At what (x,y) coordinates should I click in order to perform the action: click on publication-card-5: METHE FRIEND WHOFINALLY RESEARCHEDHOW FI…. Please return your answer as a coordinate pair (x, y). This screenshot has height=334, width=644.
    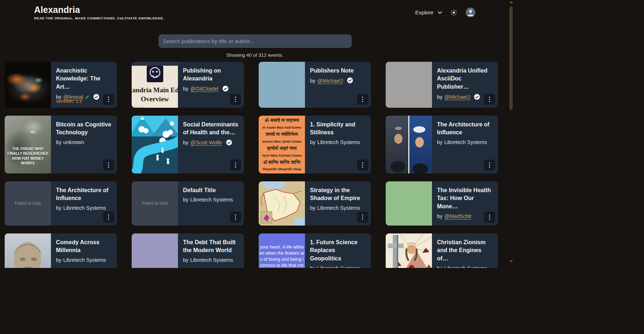
    Looking at the image, I should click on (61, 144).